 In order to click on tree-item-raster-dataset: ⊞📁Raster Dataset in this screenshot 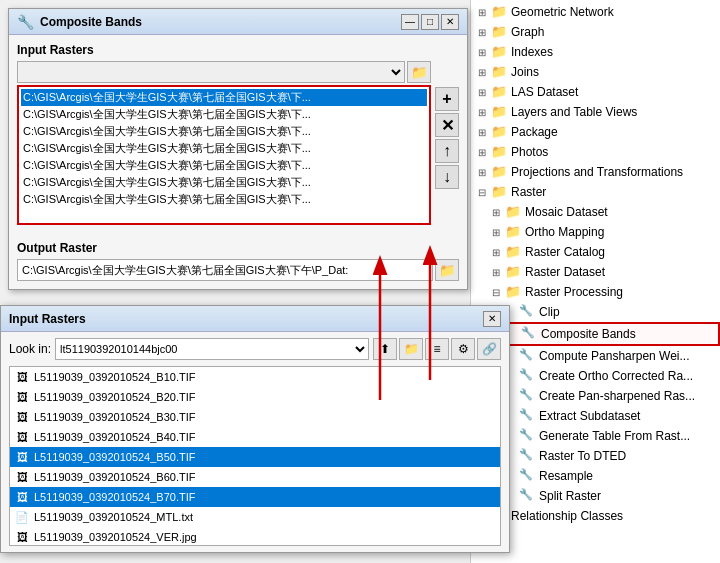, I will do `click(596, 272)`.